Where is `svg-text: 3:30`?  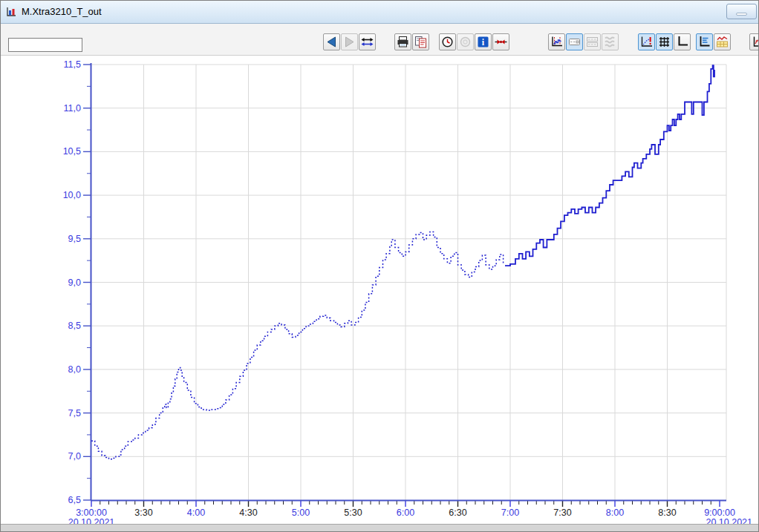 svg-text: 3:30 is located at coordinates (143, 513).